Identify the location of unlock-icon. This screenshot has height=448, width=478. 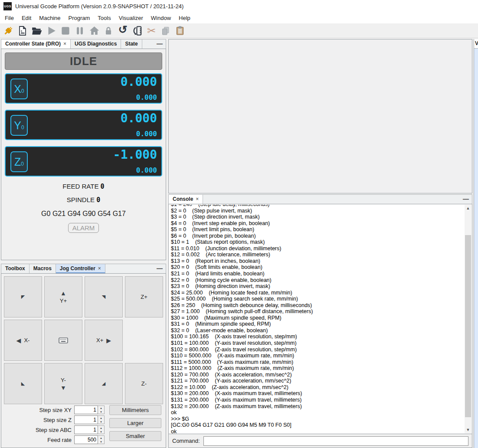
(108, 31).